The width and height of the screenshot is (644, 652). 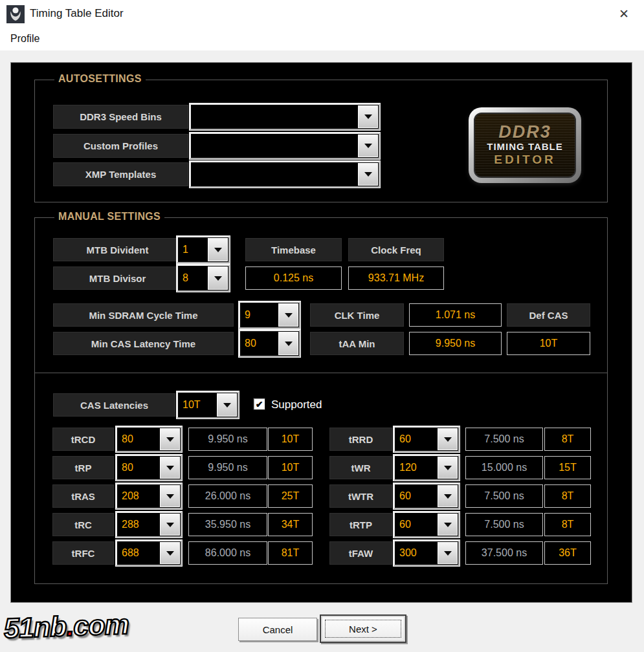 What do you see at coordinates (568, 496) in the screenshot?
I see `twtr-t-value: 8T` at bounding box center [568, 496].